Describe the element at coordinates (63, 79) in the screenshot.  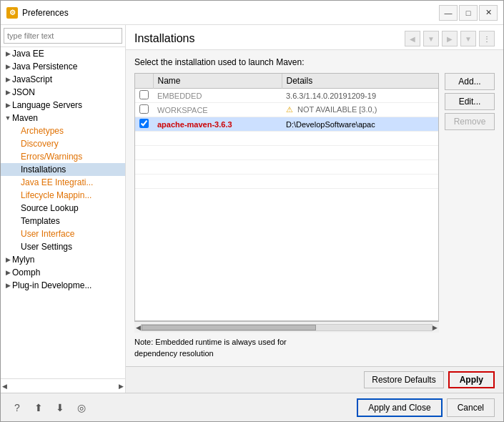
I see `sidebar-item-javascript: ▶ JavaScript` at that location.